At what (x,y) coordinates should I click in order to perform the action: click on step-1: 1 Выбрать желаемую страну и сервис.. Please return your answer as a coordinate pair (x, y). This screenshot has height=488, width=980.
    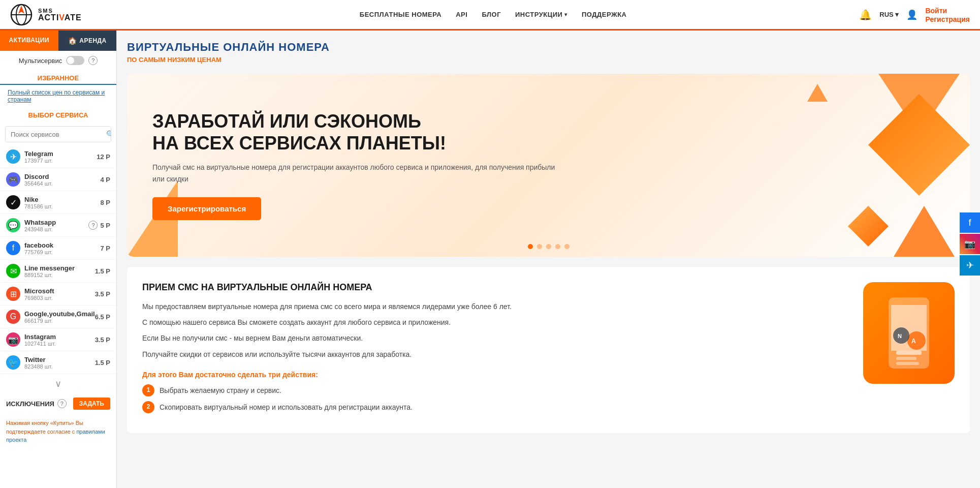
    Looking at the image, I should click on (495, 390).